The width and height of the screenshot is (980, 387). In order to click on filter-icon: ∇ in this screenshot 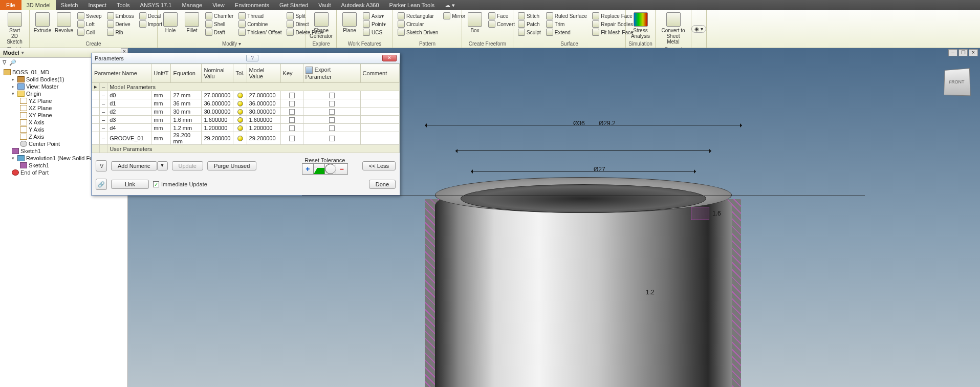, I will do `click(4, 62)`.